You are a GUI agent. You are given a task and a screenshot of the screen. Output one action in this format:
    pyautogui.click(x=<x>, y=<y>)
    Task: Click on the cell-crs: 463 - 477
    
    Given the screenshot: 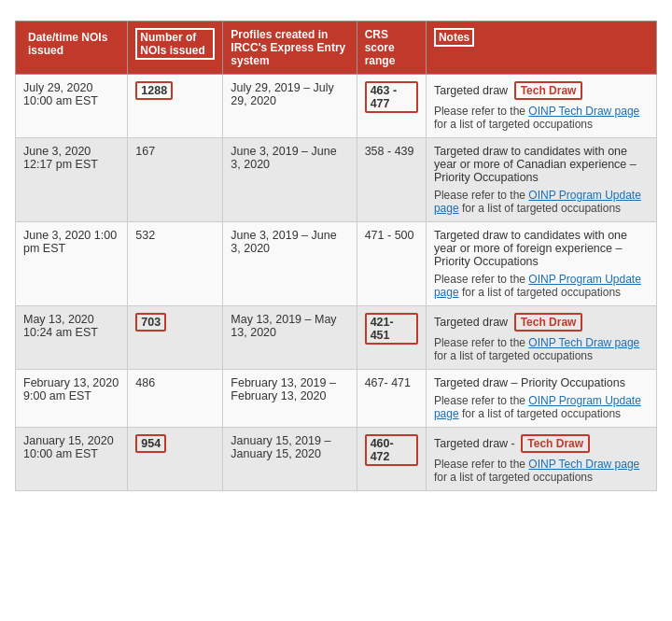 What is the action you would take?
    pyautogui.click(x=391, y=106)
    